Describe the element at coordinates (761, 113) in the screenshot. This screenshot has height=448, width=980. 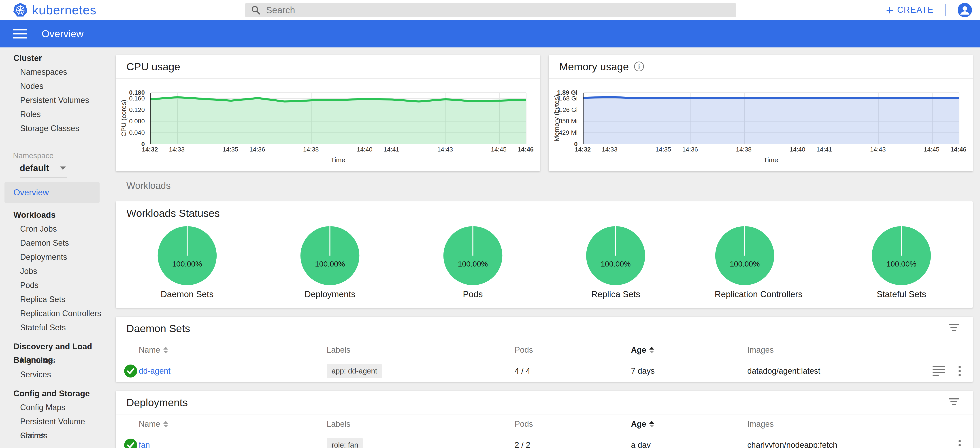
I see `memory-usage-card: Memory usage i Memory (bytes) 0429 Mi858…` at that location.